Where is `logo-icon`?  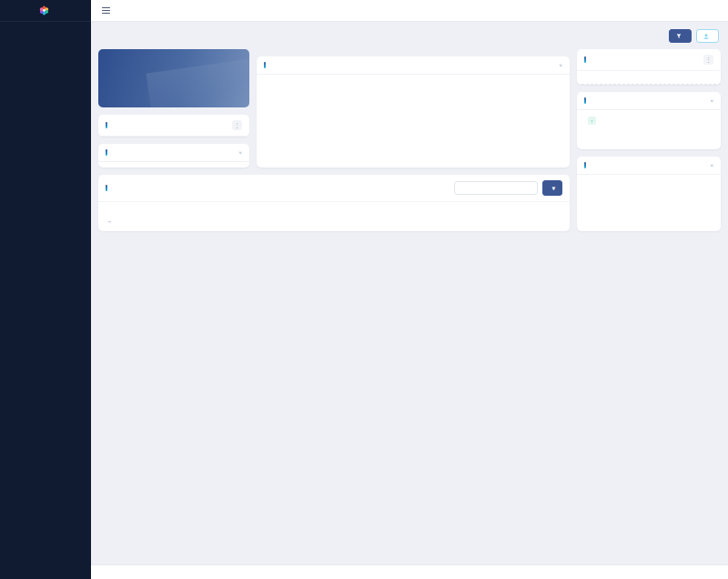 logo-icon is located at coordinates (44, 11).